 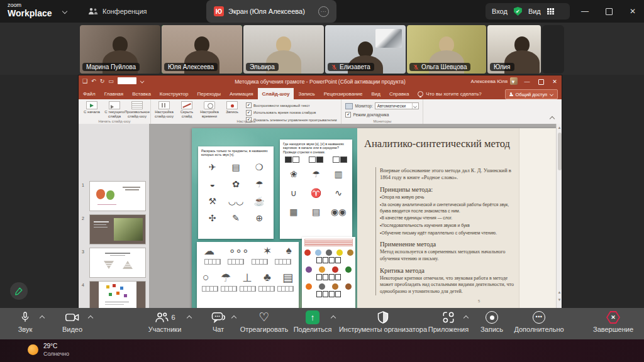 I want to click on tab-file: Файл, so click(x=89, y=94).